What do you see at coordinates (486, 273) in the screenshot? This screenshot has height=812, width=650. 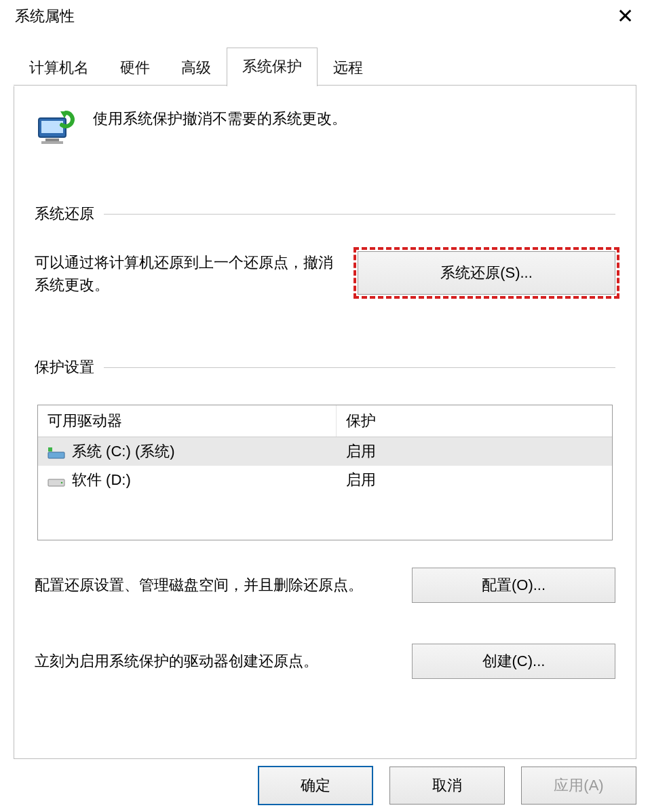 I see `system-restore-button: 系统还原(S)...` at bounding box center [486, 273].